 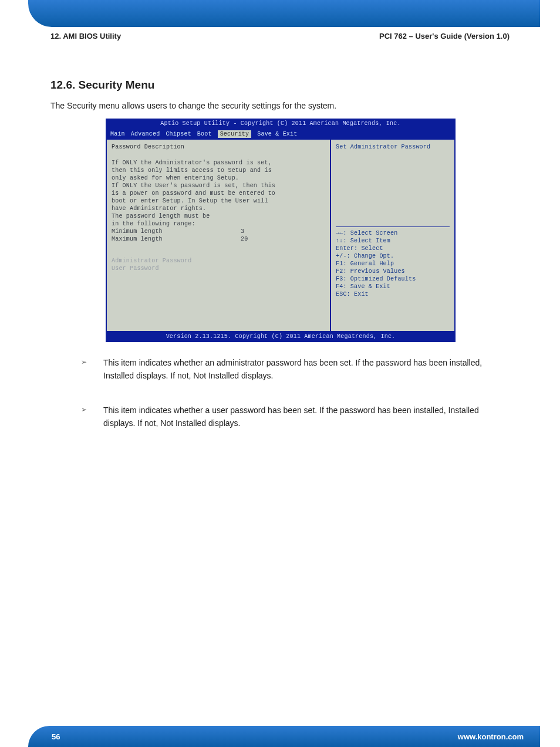 What do you see at coordinates (277, 134) in the screenshot?
I see `bios-tab-save-exit: Save & Exit` at bounding box center [277, 134].